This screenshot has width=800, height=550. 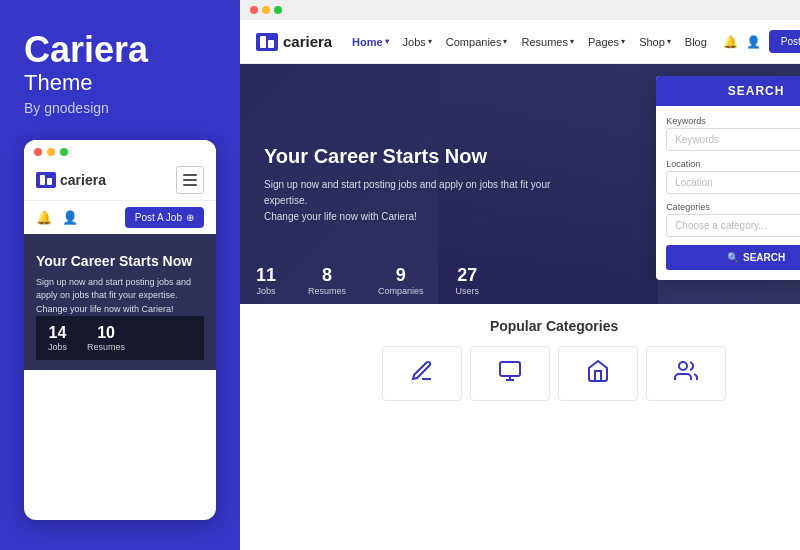 What do you see at coordinates (401, 276) in the screenshot?
I see `hero-stat-companies-num: 9` at bounding box center [401, 276].